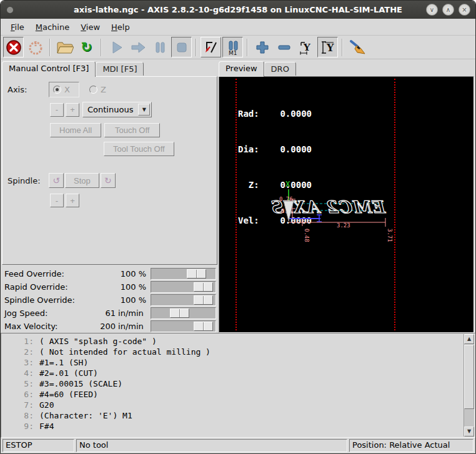 This screenshot has height=454, width=476. I want to click on jog-minus-button: -, so click(57, 110).